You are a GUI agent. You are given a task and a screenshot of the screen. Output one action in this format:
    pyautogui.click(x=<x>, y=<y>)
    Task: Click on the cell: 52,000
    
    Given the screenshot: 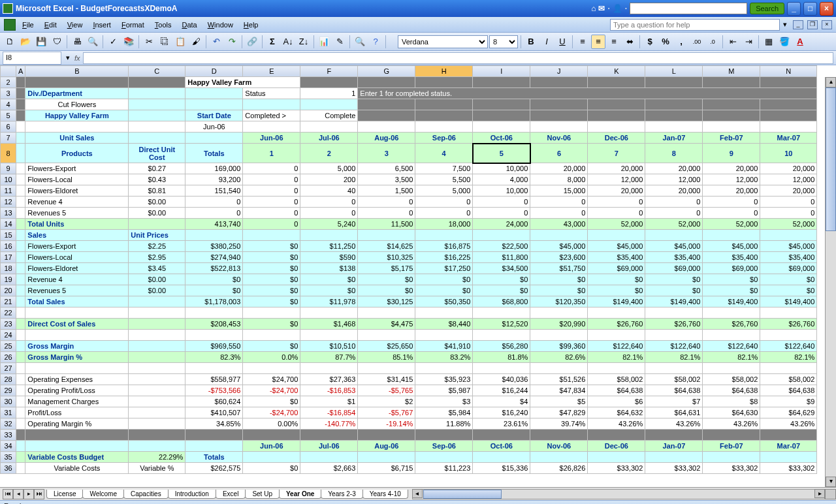 What is the action you would take?
    pyautogui.click(x=674, y=225)
    